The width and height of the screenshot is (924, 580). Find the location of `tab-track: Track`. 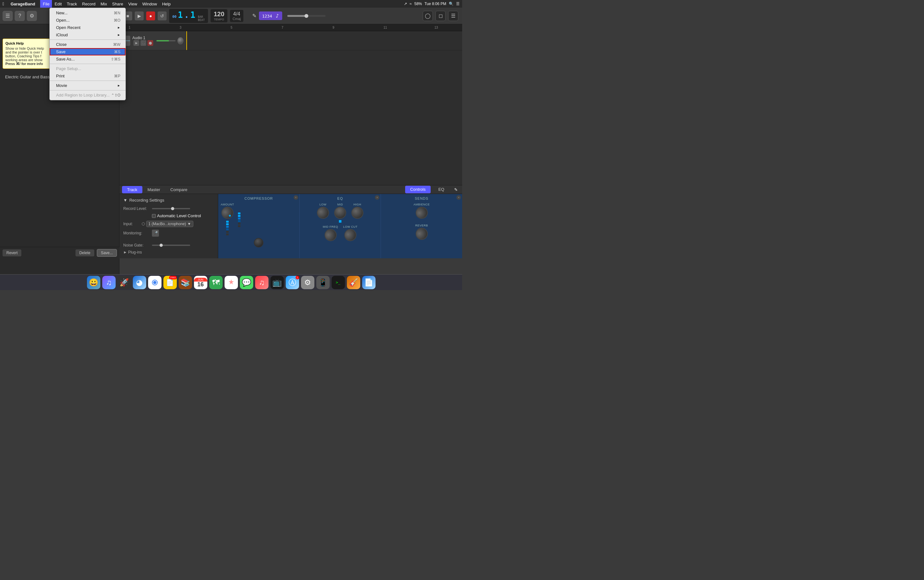

tab-track: Track is located at coordinates (132, 189).